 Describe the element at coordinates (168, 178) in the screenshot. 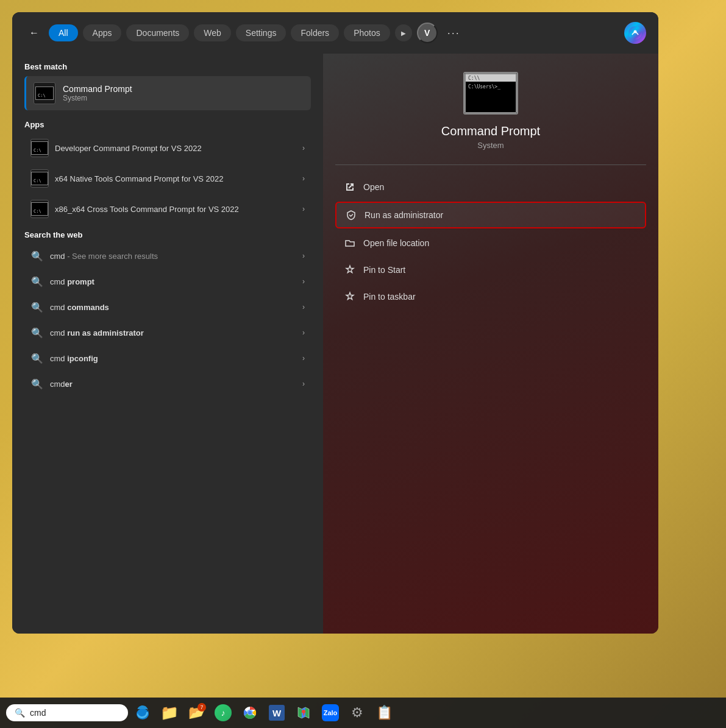

I see `list-item: x64 Native Tools Command Prompt for VS 2…` at that location.